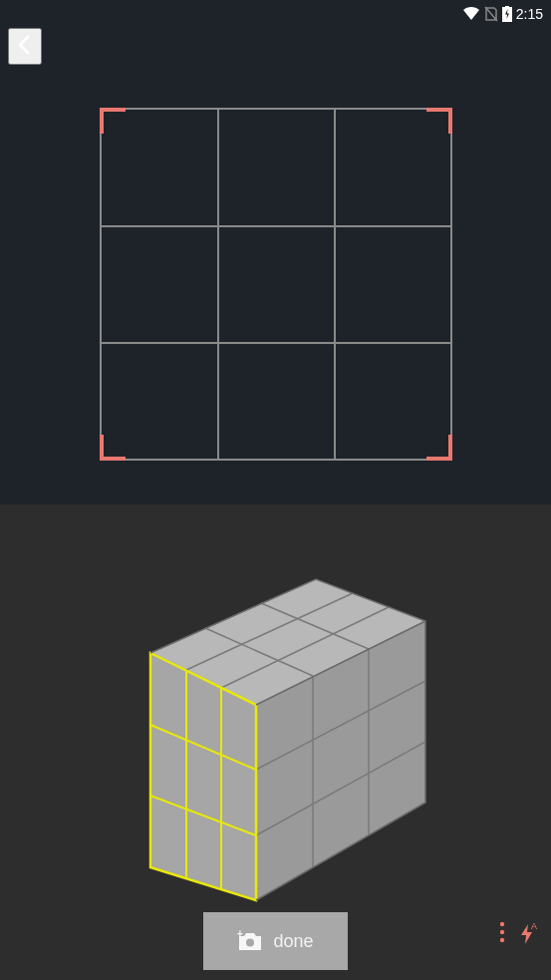 Image resolution: width=551 pixels, height=980 pixels. What do you see at coordinates (530, 14) in the screenshot?
I see `clock-text: 2:15` at bounding box center [530, 14].